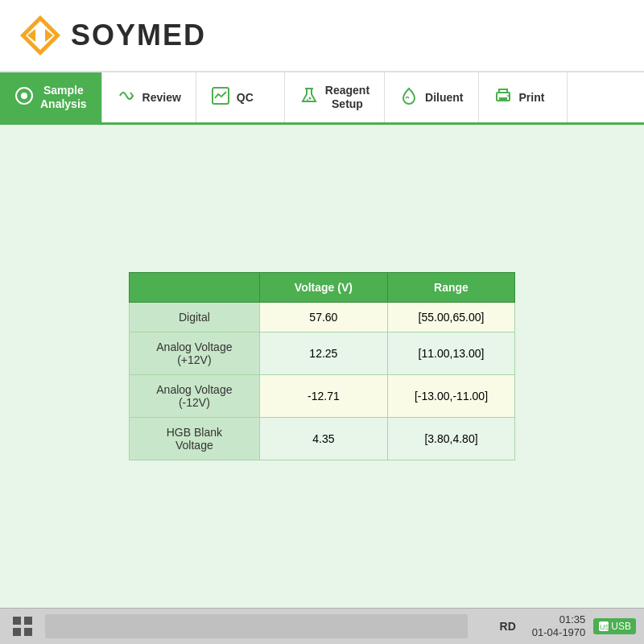 This screenshot has width=644, height=644. Describe the element at coordinates (138, 35) in the screenshot. I see `logo-text: SOYMED` at that location.